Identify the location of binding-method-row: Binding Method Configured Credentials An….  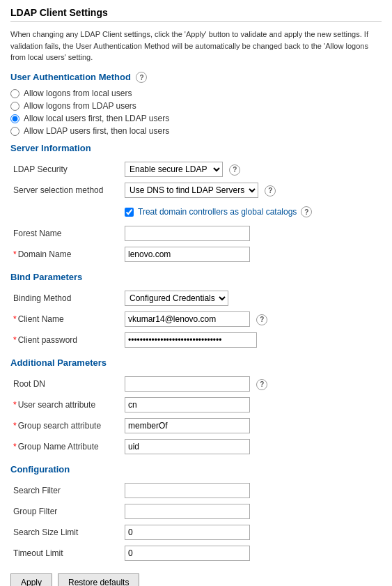
(196, 298).